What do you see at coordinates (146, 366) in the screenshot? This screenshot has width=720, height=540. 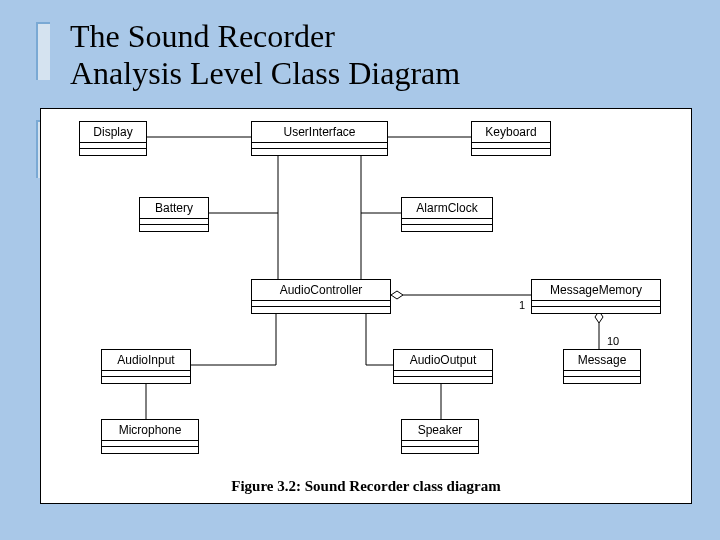 I see `class-audio-input: AudioInput` at bounding box center [146, 366].